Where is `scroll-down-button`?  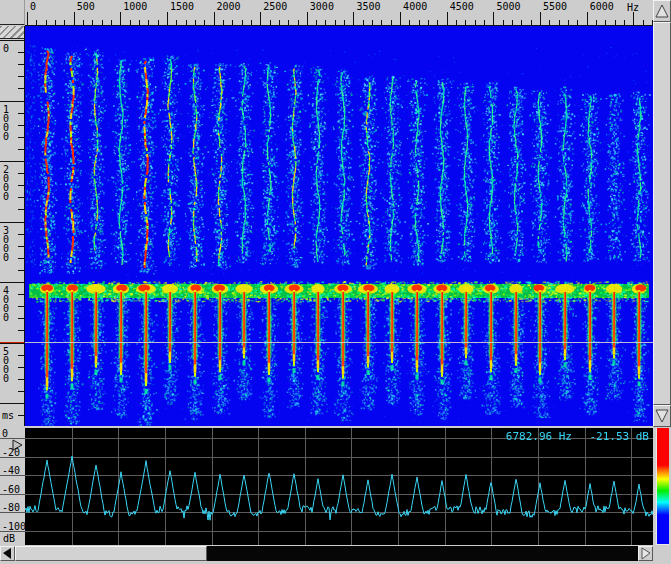
scroll-down-button is located at coordinates (662, 416).